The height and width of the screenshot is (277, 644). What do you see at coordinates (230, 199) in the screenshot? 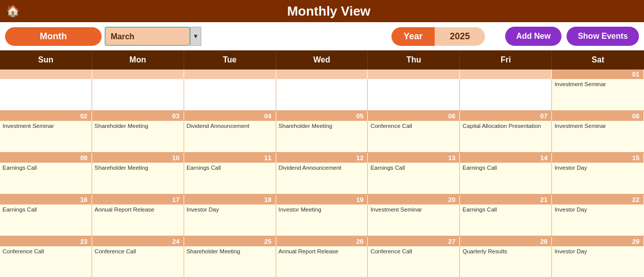
I see `date-num: 18` at bounding box center [230, 199].